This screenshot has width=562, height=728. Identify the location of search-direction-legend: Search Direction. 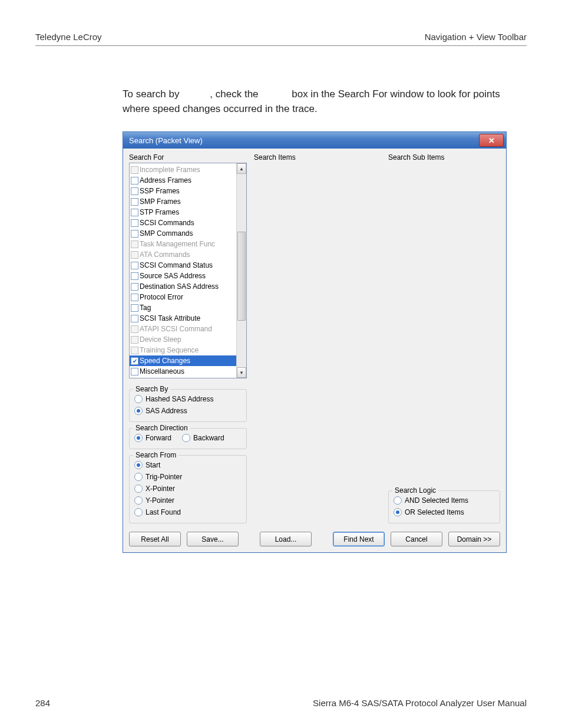
(161, 428).